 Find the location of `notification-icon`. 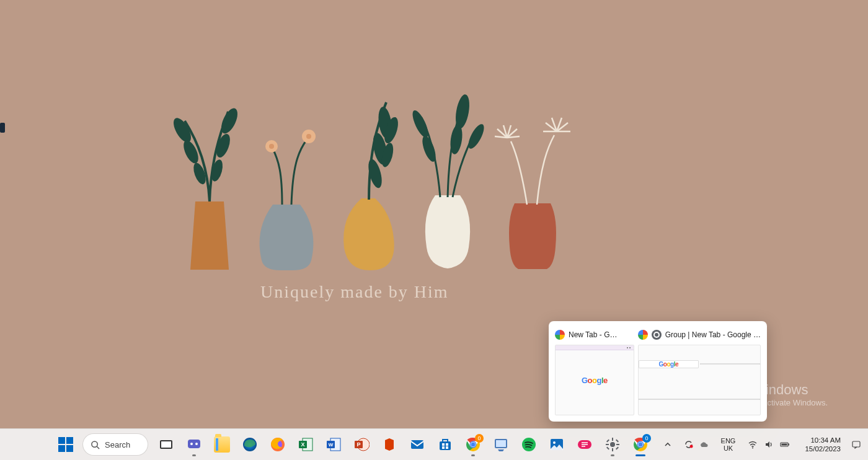

notification-icon is located at coordinates (856, 445).